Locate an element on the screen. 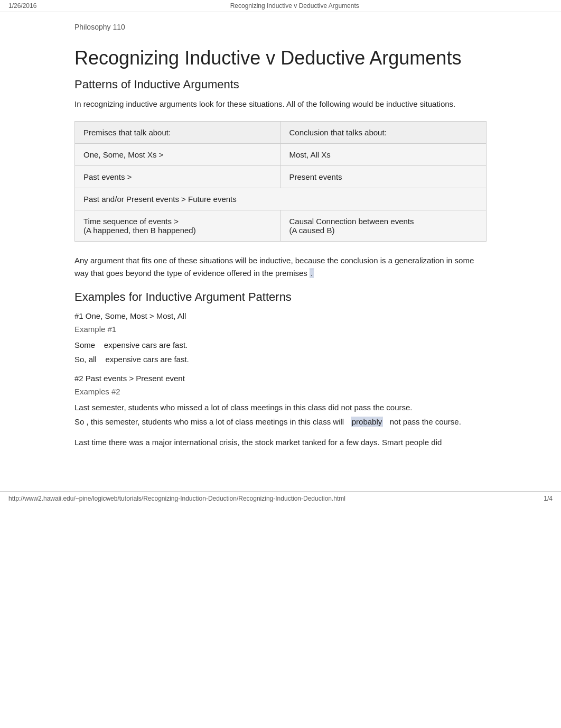 Image resolution: width=561 pixels, height=728 pixels. examples-title: Examples for Inductive Argument Patterns is located at coordinates (280, 297).